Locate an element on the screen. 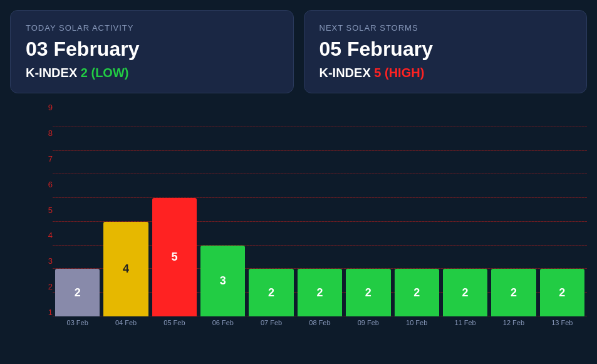  next-k-level: (HIGH) is located at coordinates (405, 73).